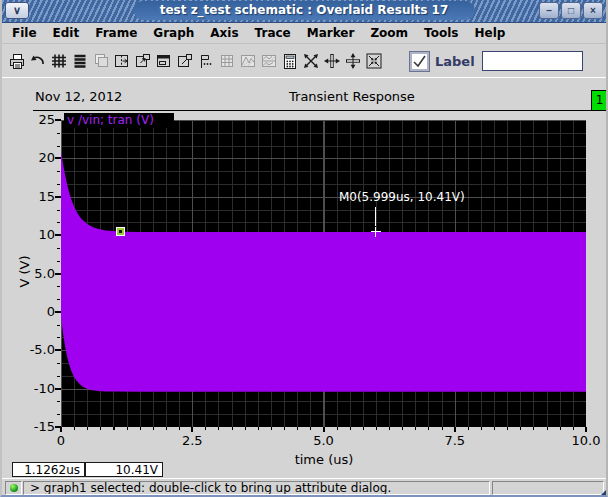 This screenshot has width=608, height=497. Describe the element at coordinates (420, 62) in the screenshot. I see `label-checkbox` at that location.